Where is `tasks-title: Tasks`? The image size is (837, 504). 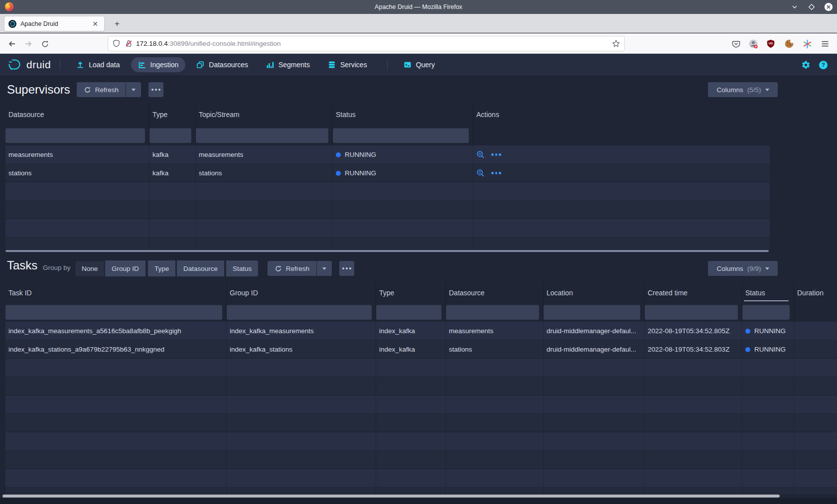 tasks-title: Tasks is located at coordinates (22, 265).